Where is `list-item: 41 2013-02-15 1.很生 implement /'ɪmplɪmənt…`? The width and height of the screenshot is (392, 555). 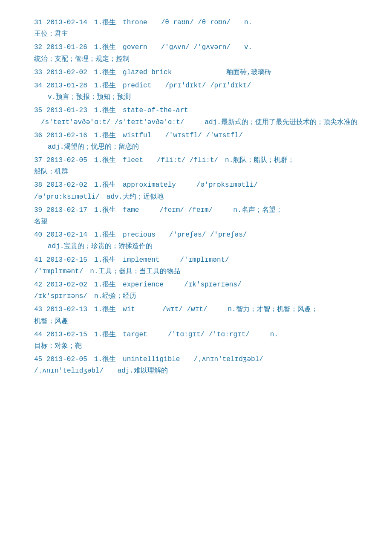
list-item: 41 2013-02-15 1.很生 implement /'ɪmplɪmənt… is located at coordinates (196, 266).